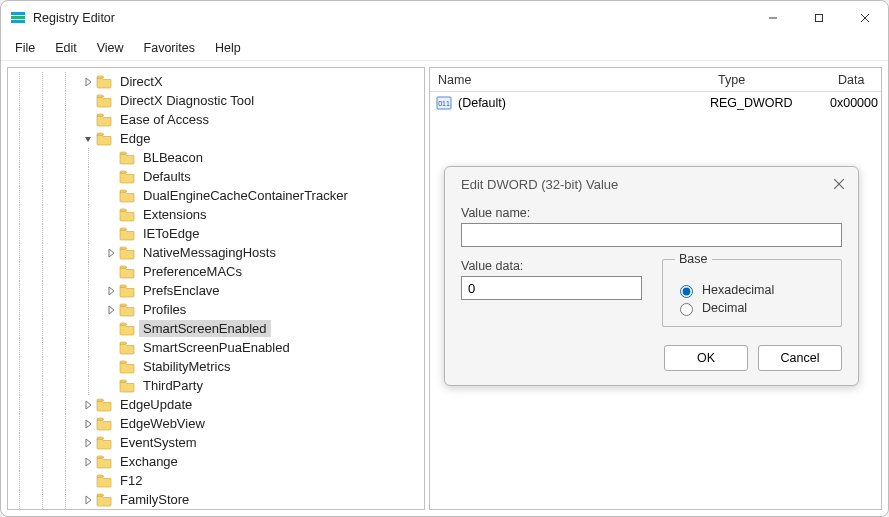 The image size is (889, 517). I want to click on col-header-data: Data, so click(856, 80).